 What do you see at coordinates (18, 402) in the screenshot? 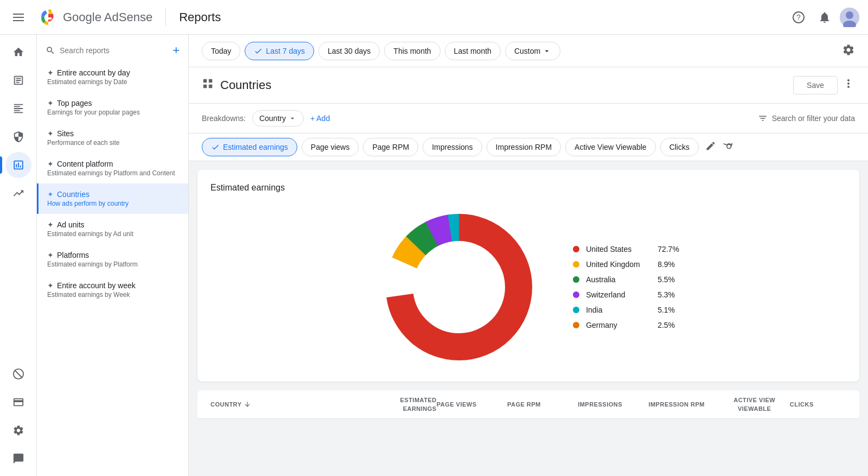
I see `nav-payments` at bounding box center [18, 402].